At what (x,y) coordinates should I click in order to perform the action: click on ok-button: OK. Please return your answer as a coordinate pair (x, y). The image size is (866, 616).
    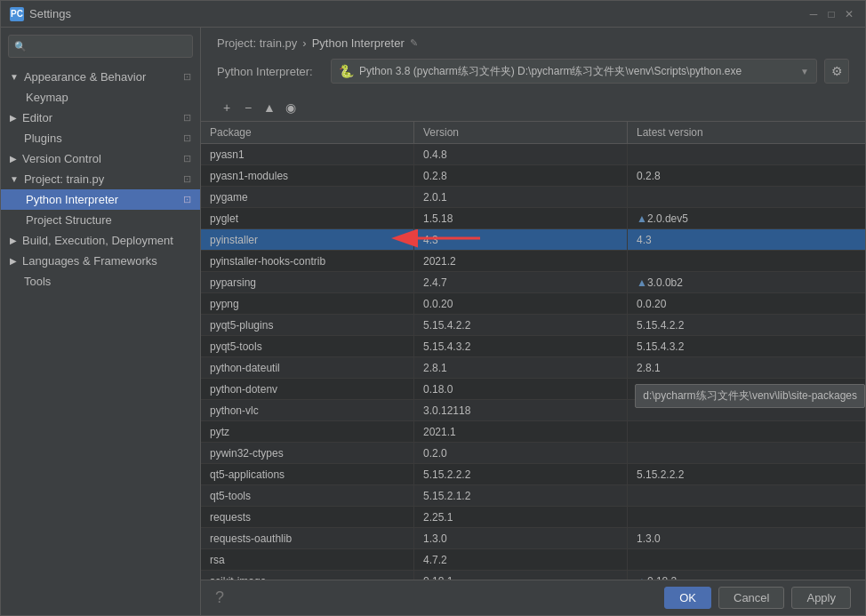
    Looking at the image, I should click on (688, 597).